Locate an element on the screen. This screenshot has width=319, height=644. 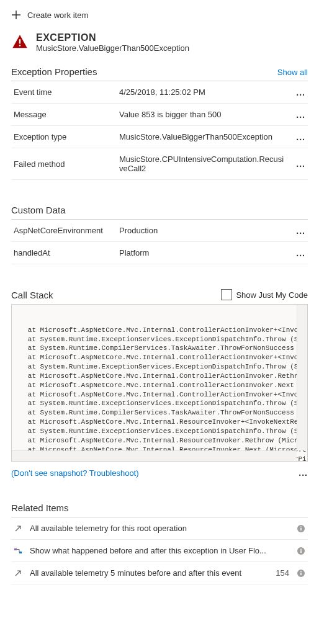
property-key: Event time is located at coordinates (66, 92).